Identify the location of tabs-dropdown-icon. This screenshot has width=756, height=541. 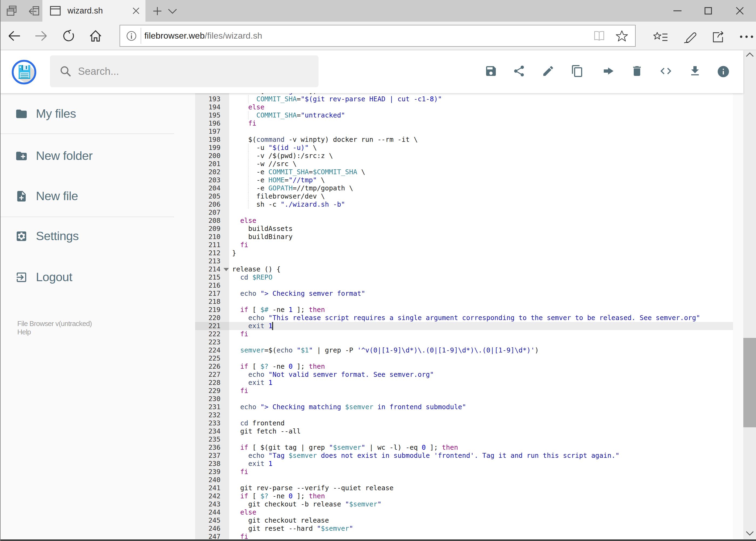
(172, 11).